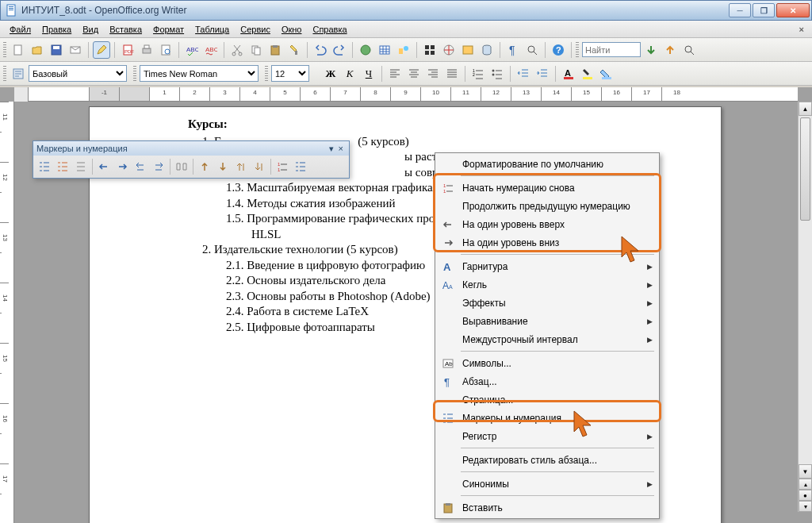  What do you see at coordinates (468, 50) in the screenshot?
I see `gallery-button` at bounding box center [468, 50].